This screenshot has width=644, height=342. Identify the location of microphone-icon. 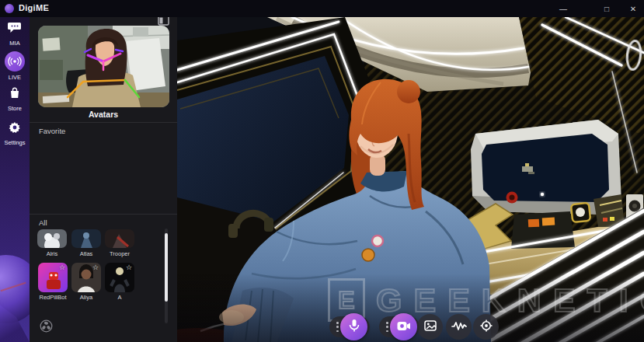
(354, 327).